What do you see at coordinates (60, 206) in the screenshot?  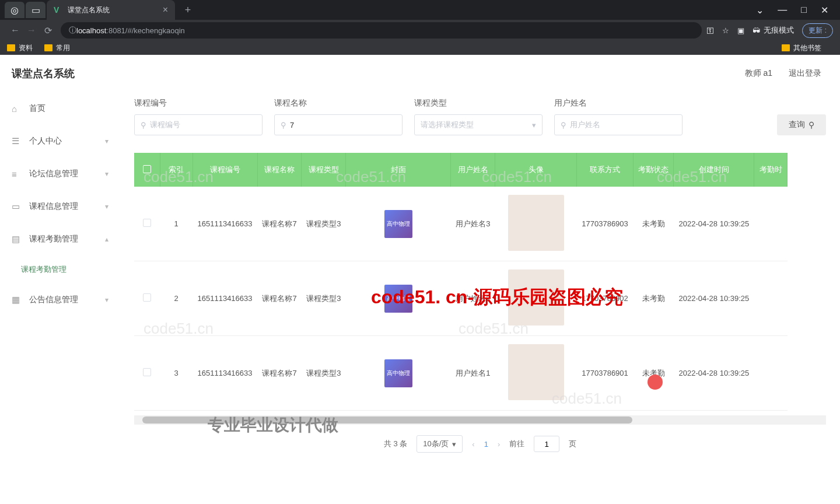 I see `sidebar-item: ▭课程信息管理▾` at bounding box center [60, 206].